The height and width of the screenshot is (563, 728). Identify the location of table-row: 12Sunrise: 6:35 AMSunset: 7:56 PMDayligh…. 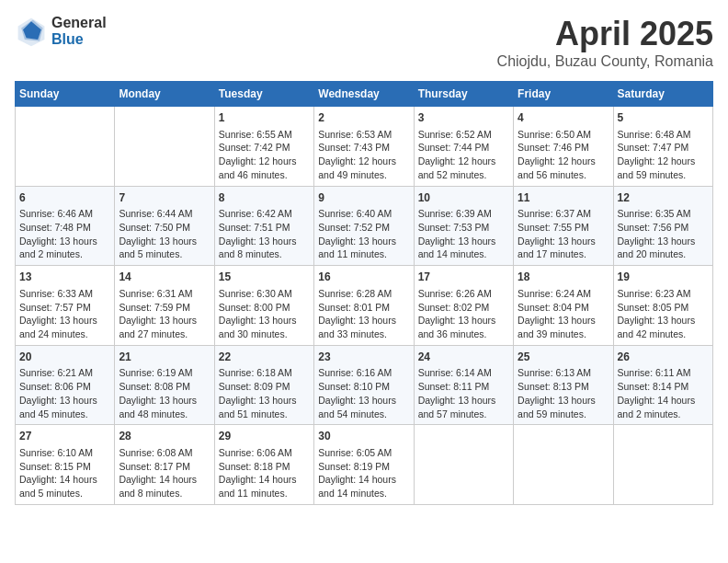
(663, 226).